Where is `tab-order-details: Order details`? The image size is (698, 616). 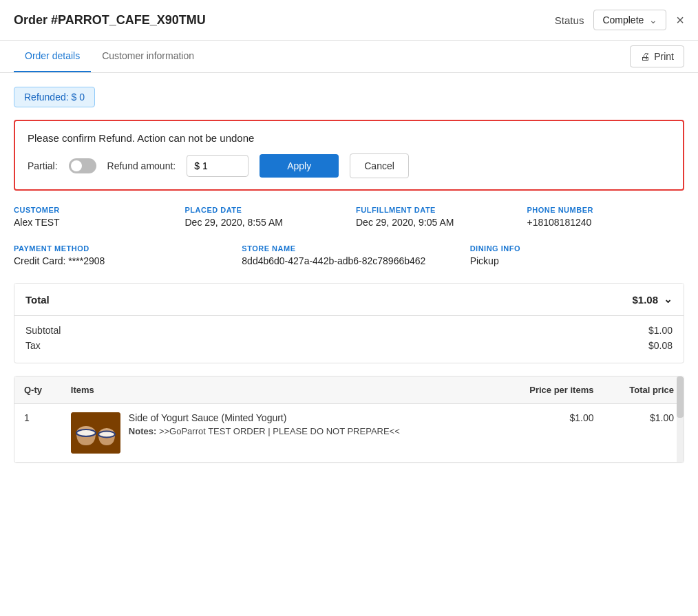 tab-order-details: Order details is located at coordinates (52, 56).